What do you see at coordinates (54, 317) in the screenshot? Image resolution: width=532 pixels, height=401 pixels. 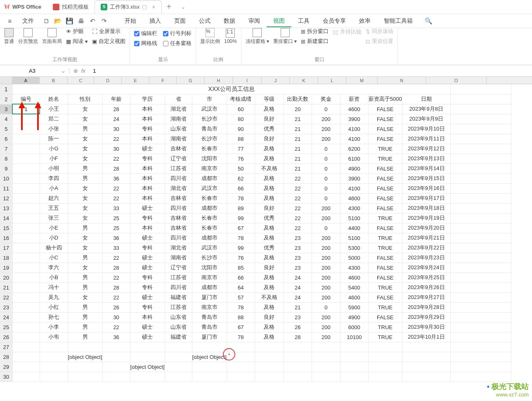 I see `cell: 孙七` at bounding box center [54, 317].